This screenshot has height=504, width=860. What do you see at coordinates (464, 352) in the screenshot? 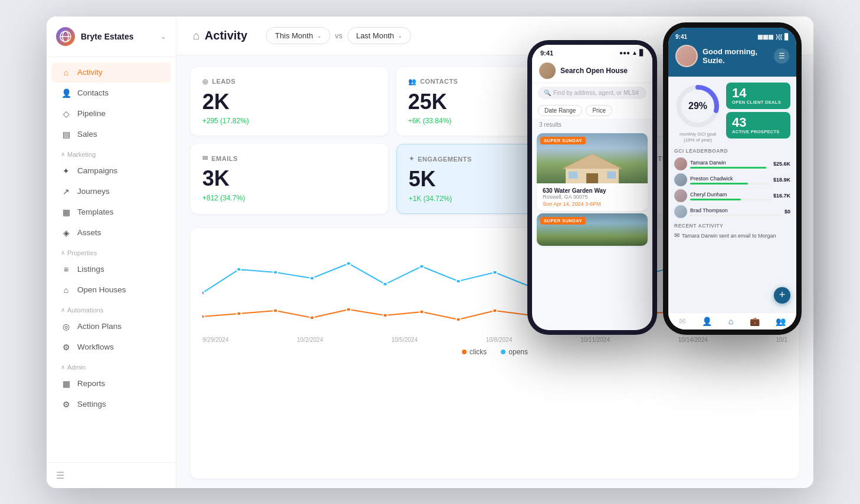
I see `clicks-legend-dot` at bounding box center [464, 352].